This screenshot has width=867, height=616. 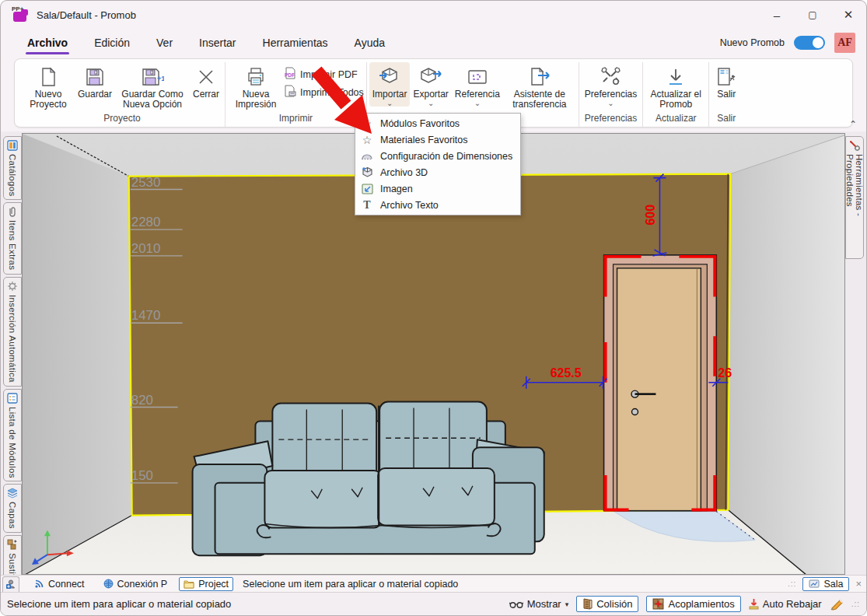 What do you see at coordinates (11, 584) in the screenshot?
I see `person-plus-icon` at bounding box center [11, 584].